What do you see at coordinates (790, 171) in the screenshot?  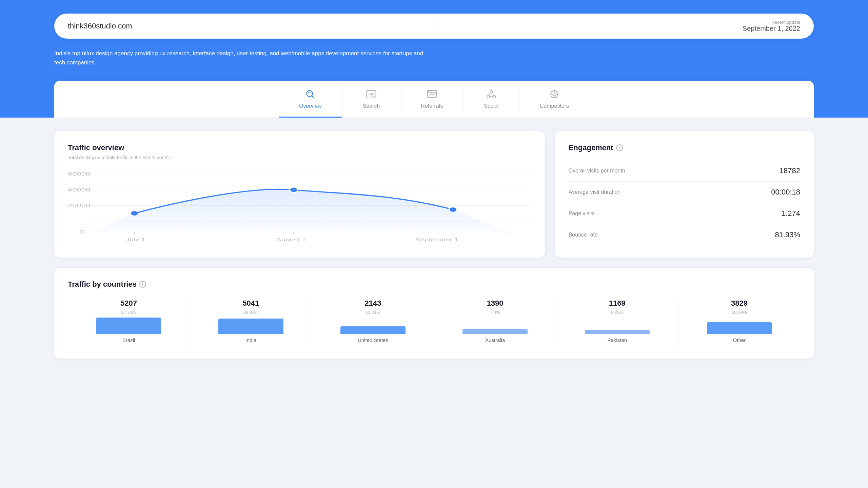 I see `engagement-value: 18782` at bounding box center [790, 171].